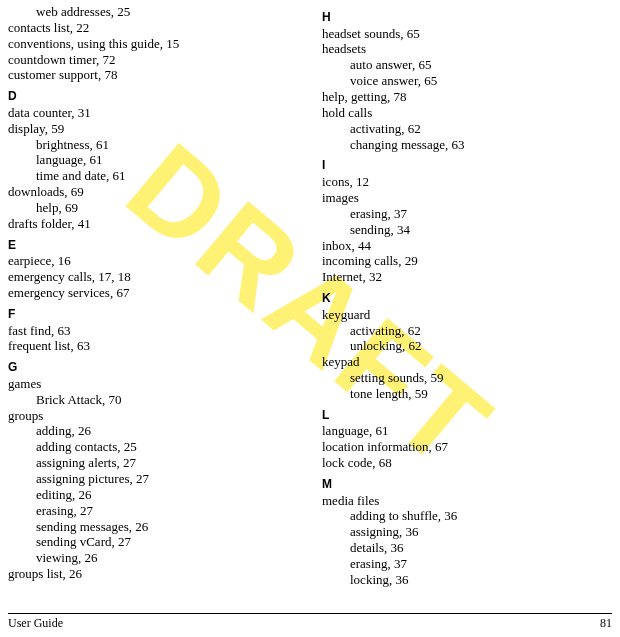 This screenshot has height=637, width=620. Describe the element at coordinates (153, 208) in the screenshot. I see `index-entry: help, 69` at that location.